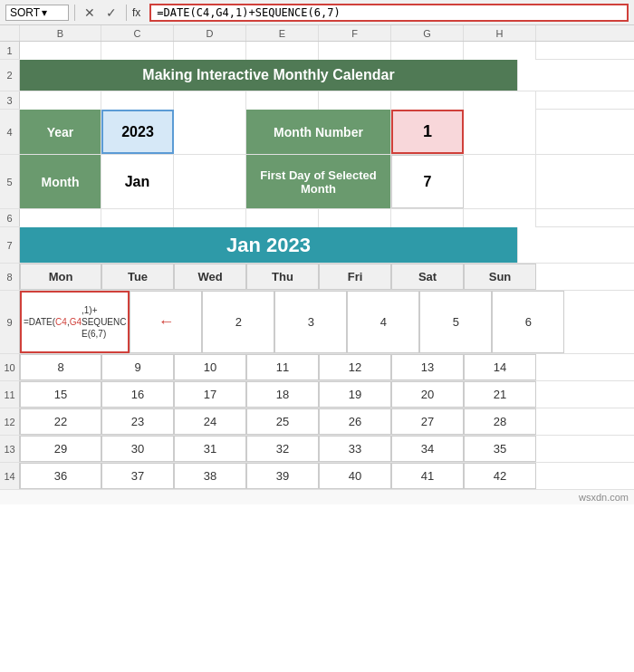 The width and height of the screenshot is (634, 672). I want to click on month-number-label: Month Number, so click(319, 132).